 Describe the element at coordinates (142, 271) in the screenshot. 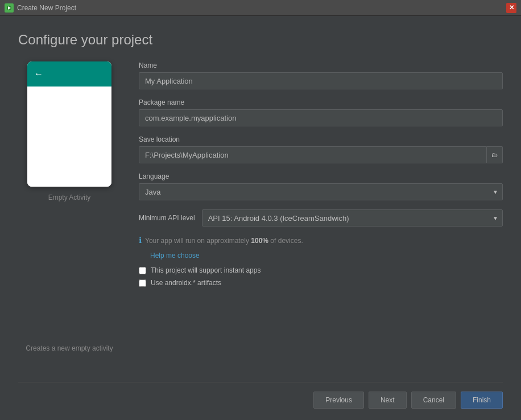

I see `instant-apps-checkbox` at that location.